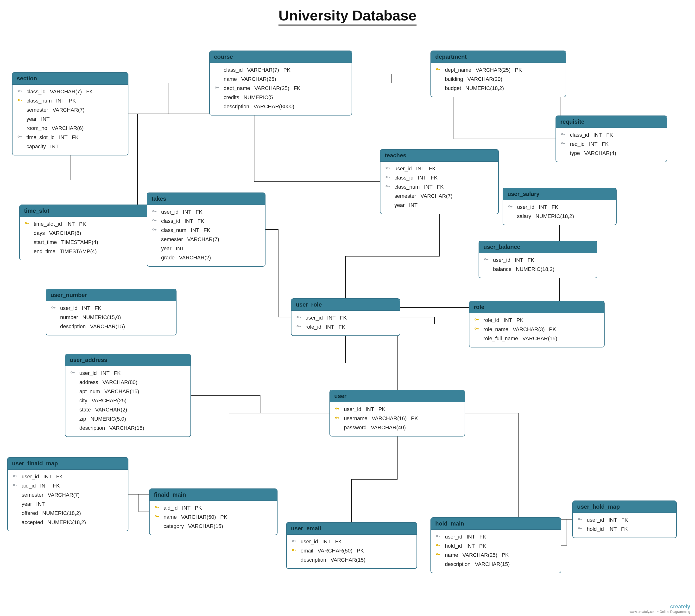 The width and height of the screenshot is (695, 616). Describe the element at coordinates (355, 428) in the screenshot. I see `field-name: password` at that location.